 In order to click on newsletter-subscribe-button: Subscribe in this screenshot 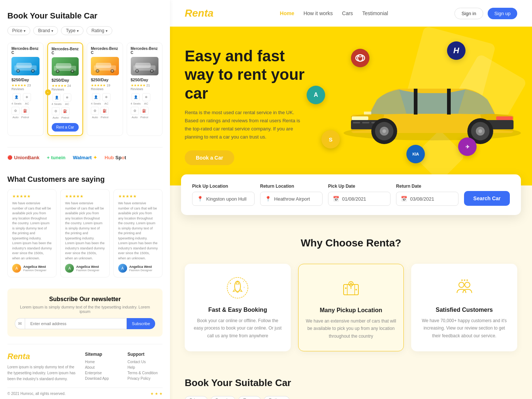, I will do `click(141, 324)`.